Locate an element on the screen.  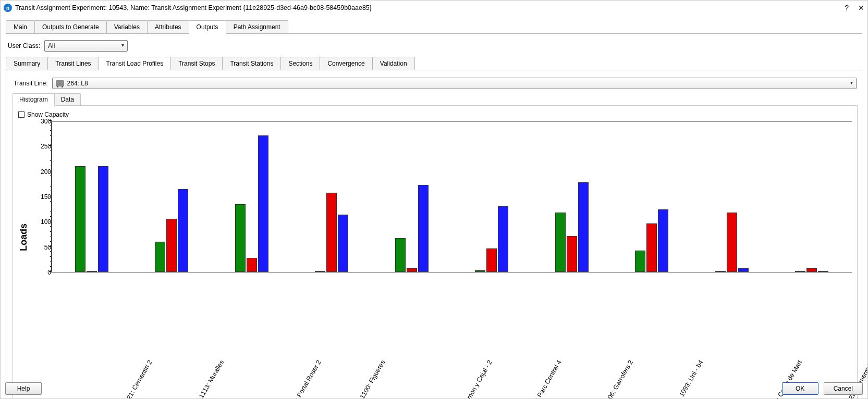
user-class-row: User Class: All is located at coordinates (435, 46).